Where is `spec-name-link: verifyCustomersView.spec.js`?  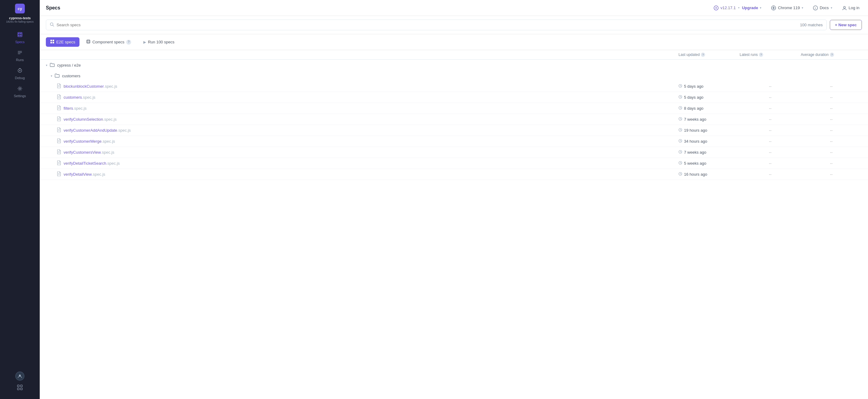 spec-name-link: verifyCustomersView.spec.js is located at coordinates (89, 152).